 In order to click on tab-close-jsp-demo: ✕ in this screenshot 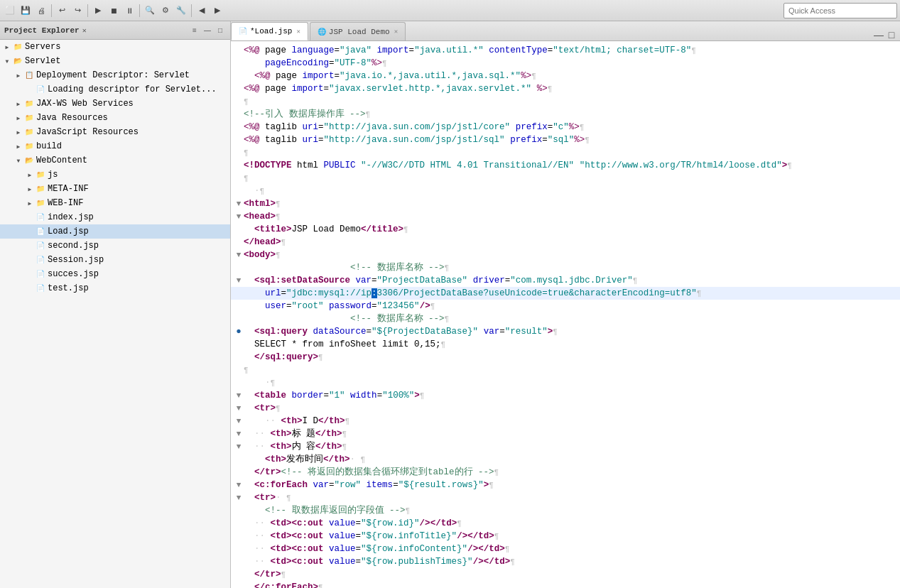, I will do `click(396, 31)`.